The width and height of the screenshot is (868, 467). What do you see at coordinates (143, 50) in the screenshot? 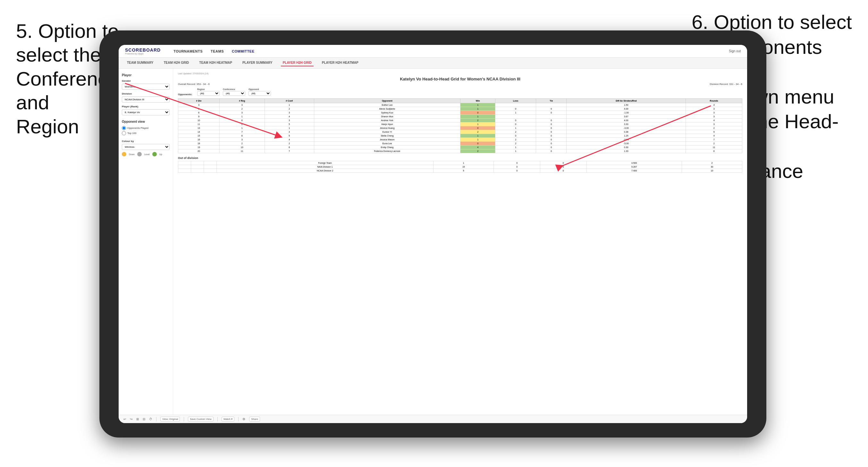
I see `logo-text: SCOREBOARD` at bounding box center [143, 50].